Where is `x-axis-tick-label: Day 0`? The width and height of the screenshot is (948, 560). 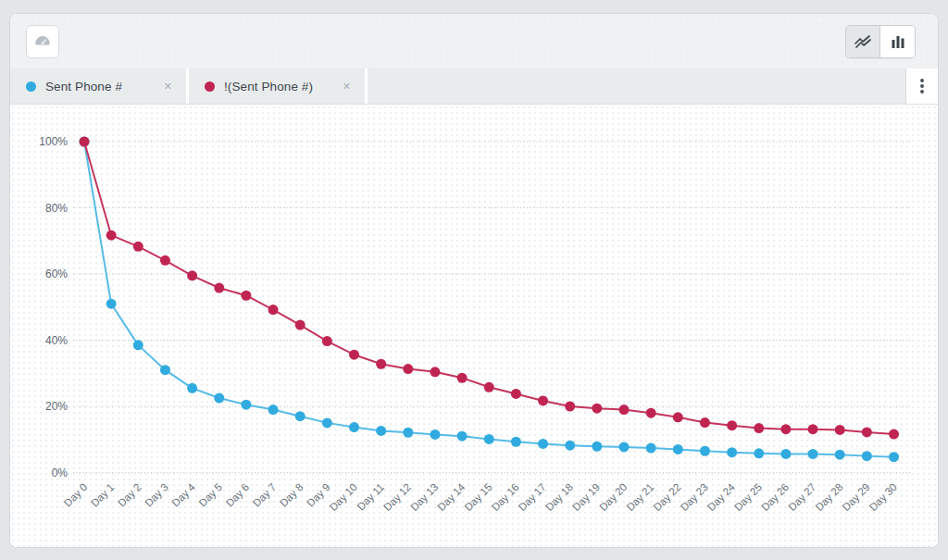 x-axis-tick-label: Day 0 is located at coordinates (76, 495).